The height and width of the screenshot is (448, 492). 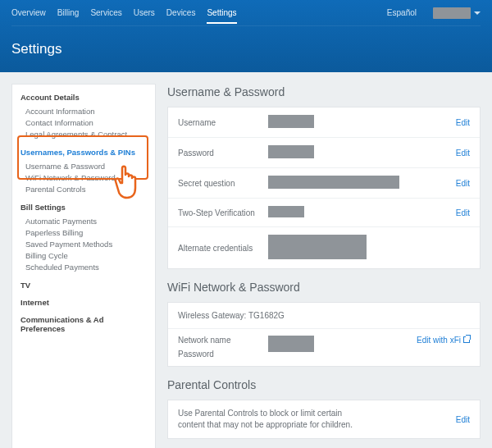 What do you see at coordinates (324, 92) in the screenshot?
I see `section-title-username-password: Username & Password` at bounding box center [324, 92].